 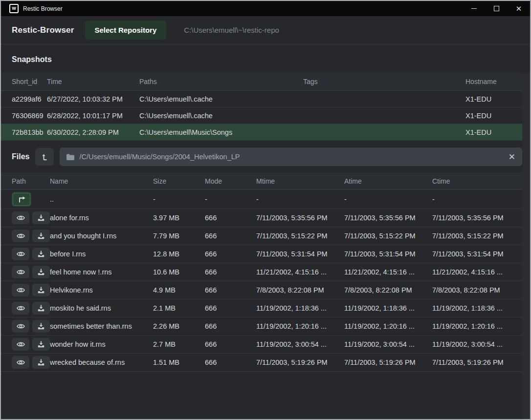 What do you see at coordinates (70, 157) in the screenshot?
I see `folder-icon` at bounding box center [70, 157].